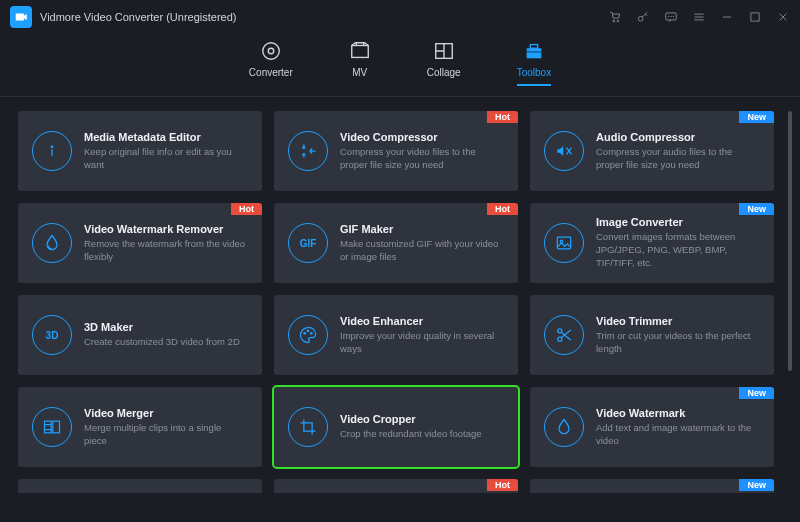 This screenshot has width=800, height=522. I want to click on mv-icon, so click(360, 51).